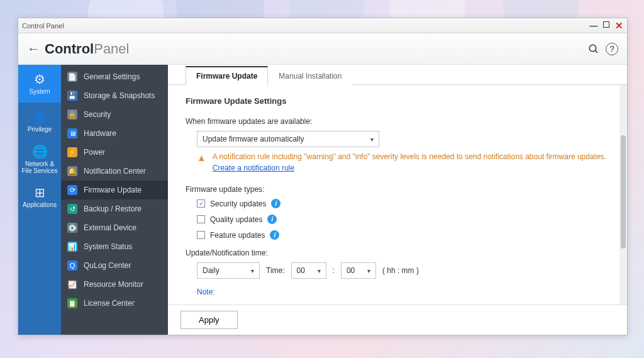  What do you see at coordinates (619, 26) in the screenshot?
I see `close-icon: ✕` at bounding box center [619, 26].